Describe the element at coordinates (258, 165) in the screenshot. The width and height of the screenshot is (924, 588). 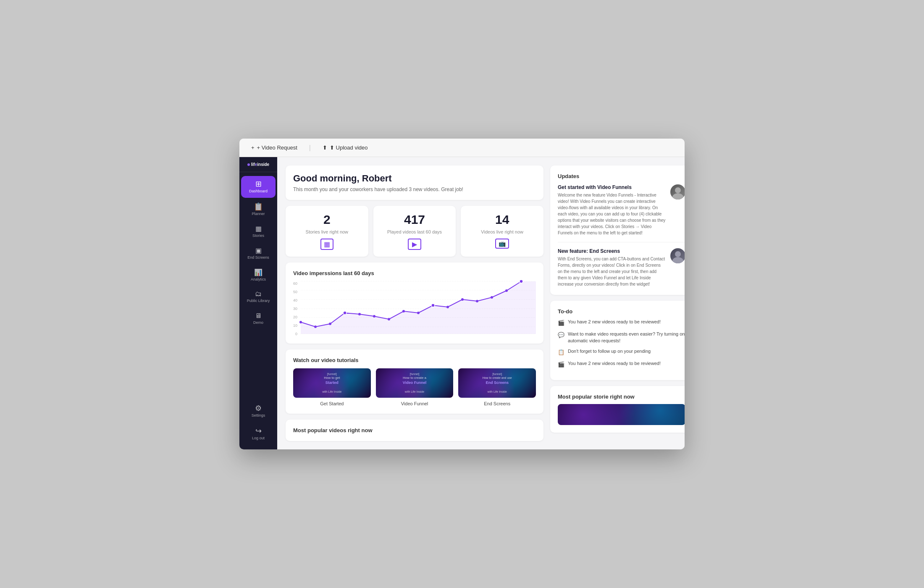
I see `sidebar-logo: lifeinside` at that location.